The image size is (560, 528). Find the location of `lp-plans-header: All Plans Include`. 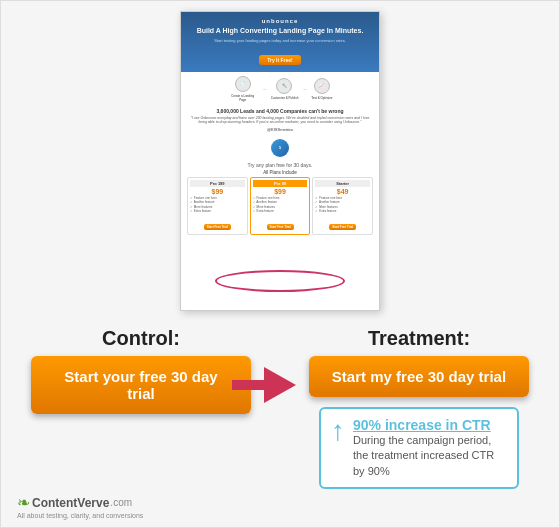

lp-plans-header: All Plans Include is located at coordinates (280, 172).